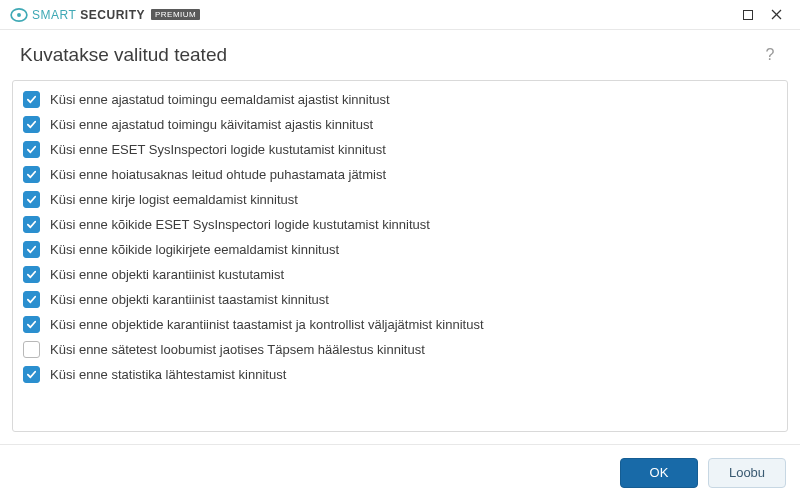 The height and width of the screenshot is (500, 800). Describe the element at coordinates (776, 14) in the screenshot. I see `close-icon` at that location.